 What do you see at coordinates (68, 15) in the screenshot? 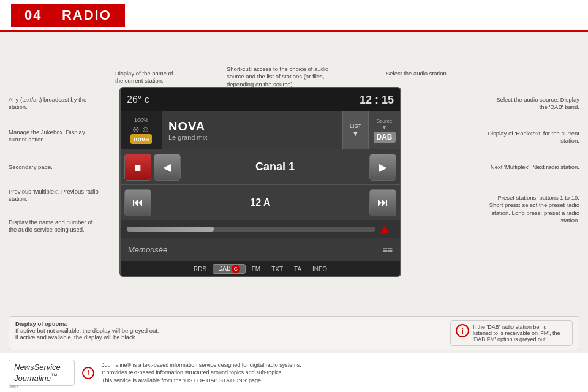
I see `chapter-tab: 04 RADIO` at bounding box center [68, 15].